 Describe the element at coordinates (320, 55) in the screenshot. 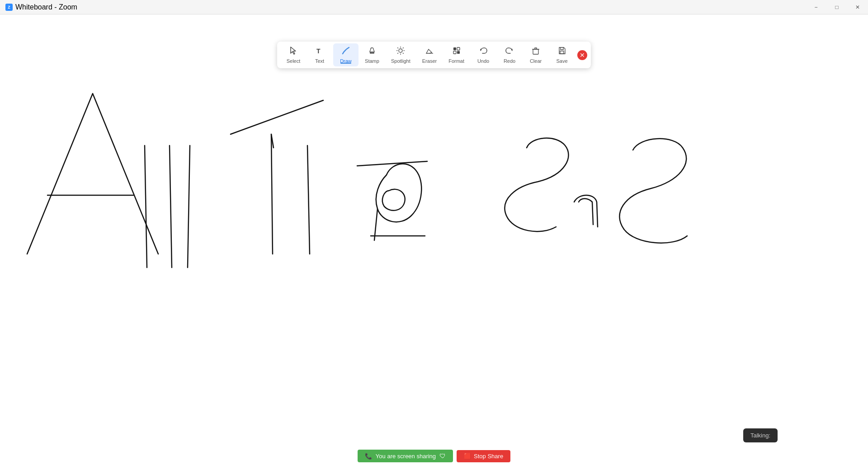

I see `toolbar-text: T Text` at that location.